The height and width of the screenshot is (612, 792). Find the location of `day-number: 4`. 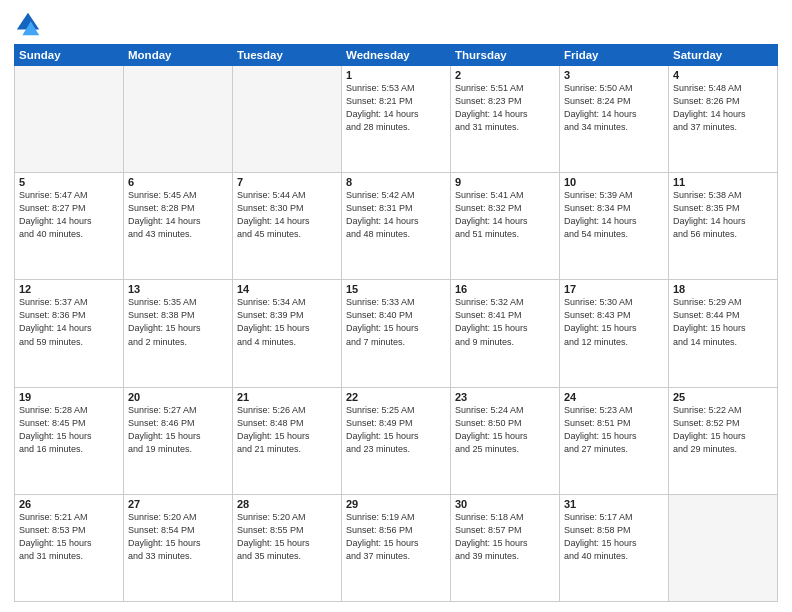

day-number: 4 is located at coordinates (723, 75).